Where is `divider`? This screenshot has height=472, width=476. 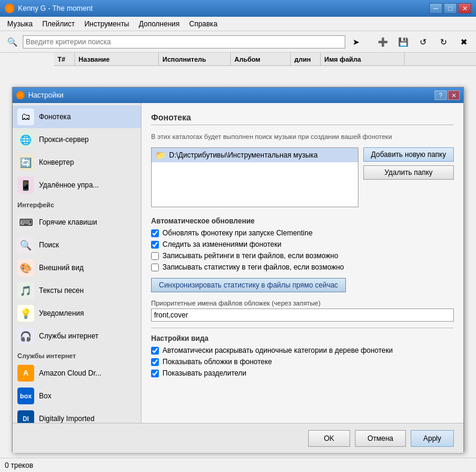
divider is located at coordinates (302, 328).